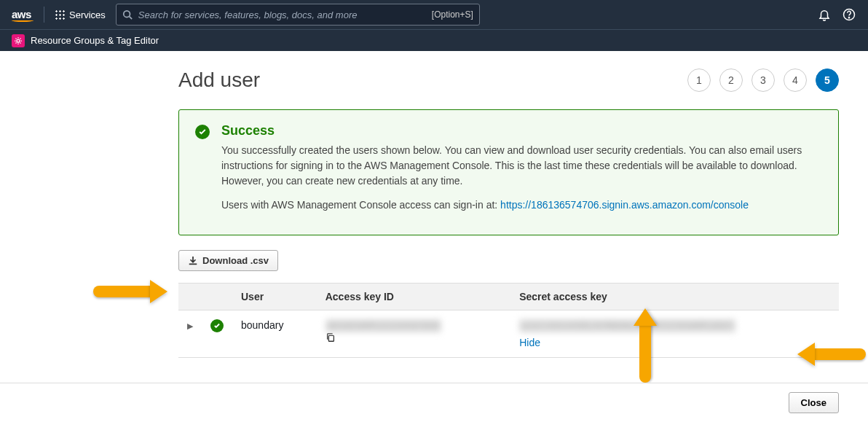 The image size is (868, 422). What do you see at coordinates (530, 343) in the screenshot?
I see `hide-secret-link: Hide` at bounding box center [530, 343].